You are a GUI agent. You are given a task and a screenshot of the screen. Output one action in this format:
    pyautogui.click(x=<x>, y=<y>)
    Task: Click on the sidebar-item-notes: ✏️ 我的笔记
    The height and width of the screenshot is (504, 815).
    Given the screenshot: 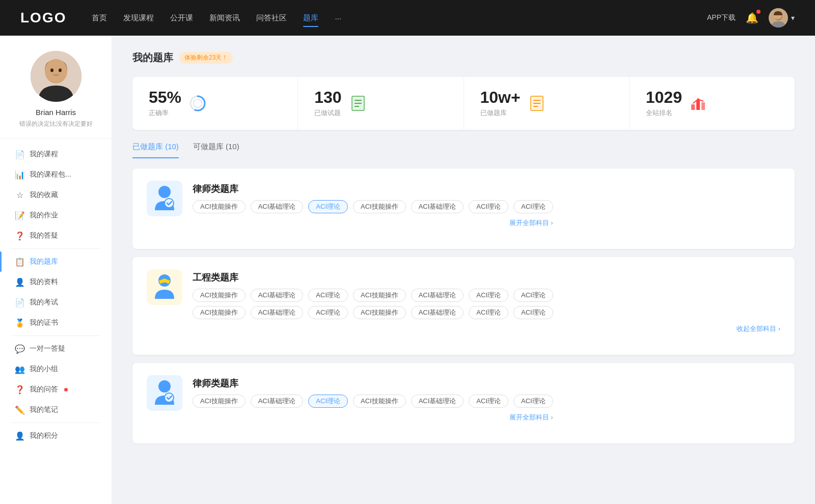 What is the action you would take?
    pyautogui.click(x=56, y=410)
    